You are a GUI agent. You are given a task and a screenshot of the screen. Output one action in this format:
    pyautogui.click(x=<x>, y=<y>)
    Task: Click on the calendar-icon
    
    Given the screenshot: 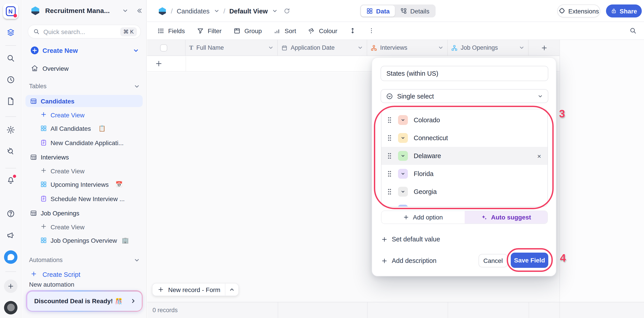 What is the action you would take?
    pyautogui.click(x=284, y=48)
    